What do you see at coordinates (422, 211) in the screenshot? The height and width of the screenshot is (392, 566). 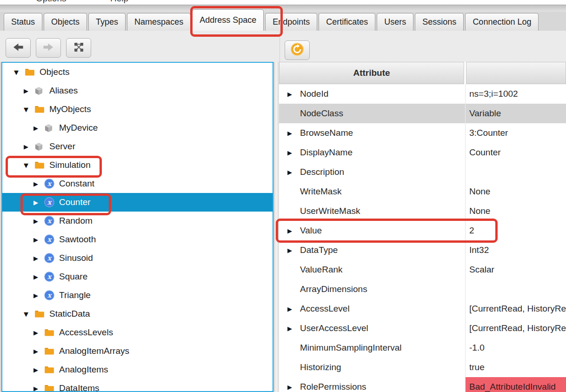 I see `attribute-row-userwritemask: UserWriteMaskNone` at bounding box center [422, 211].